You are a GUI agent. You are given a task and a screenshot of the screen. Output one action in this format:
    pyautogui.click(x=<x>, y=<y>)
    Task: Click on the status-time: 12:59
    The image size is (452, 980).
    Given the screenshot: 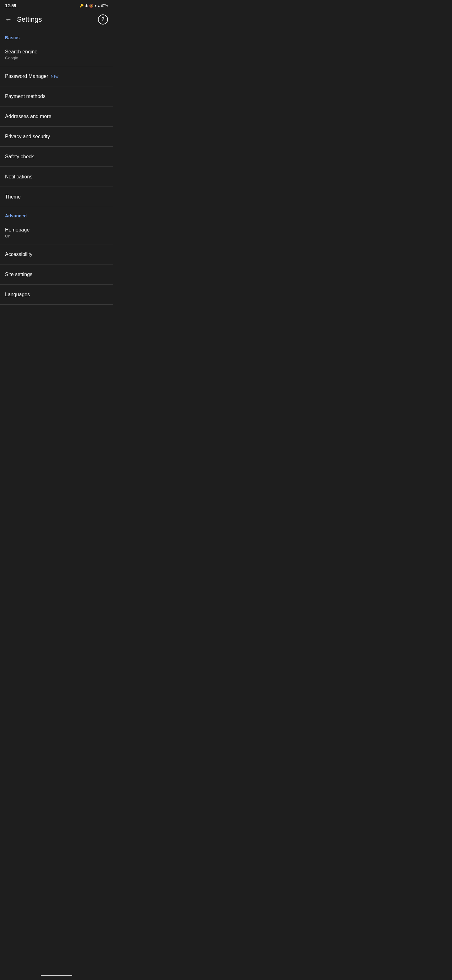 What is the action you would take?
    pyautogui.click(x=11, y=5)
    